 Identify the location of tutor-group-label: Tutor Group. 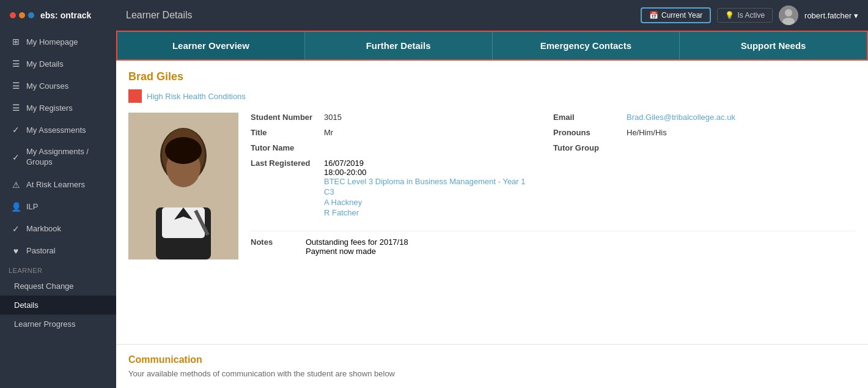
(590, 148).